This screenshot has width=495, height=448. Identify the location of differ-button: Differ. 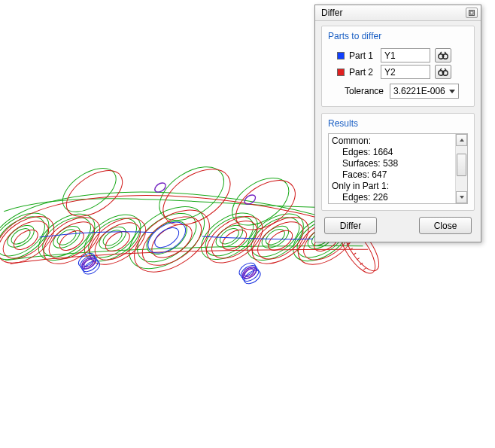
(351, 226).